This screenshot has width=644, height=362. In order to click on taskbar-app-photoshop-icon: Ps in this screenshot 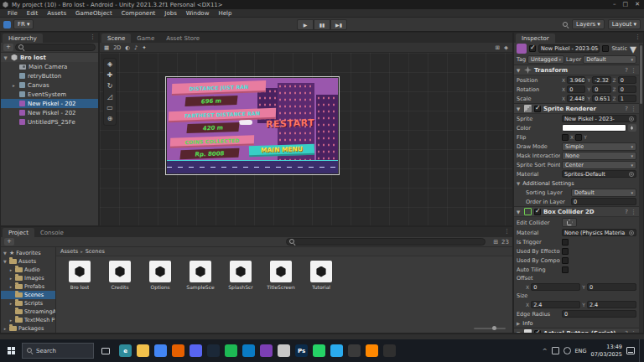, I will do `click(302, 350)`.